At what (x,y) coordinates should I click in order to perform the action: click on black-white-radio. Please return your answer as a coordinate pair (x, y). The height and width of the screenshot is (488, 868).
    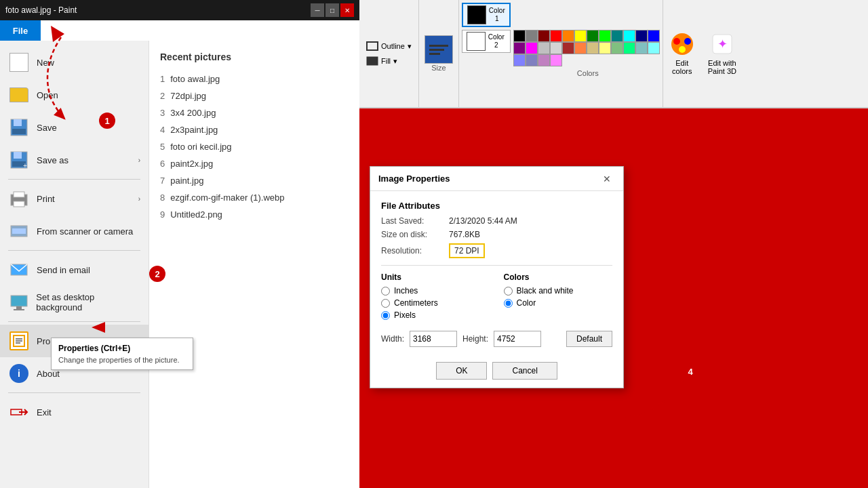
    Looking at the image, I should click on (509, 291).